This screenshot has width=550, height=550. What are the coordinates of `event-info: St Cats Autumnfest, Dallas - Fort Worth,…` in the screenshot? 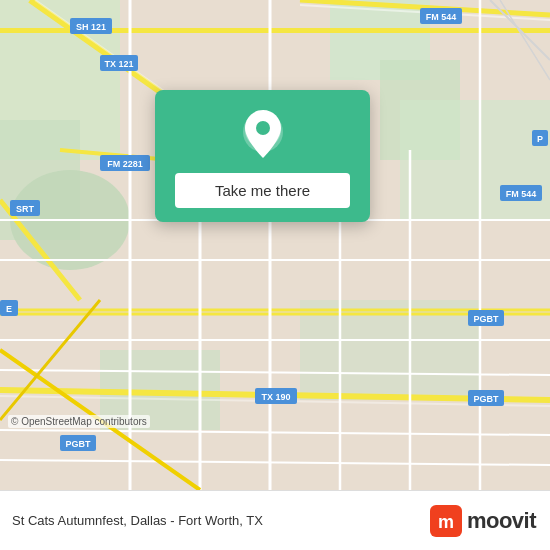 It's located at (138, 520).